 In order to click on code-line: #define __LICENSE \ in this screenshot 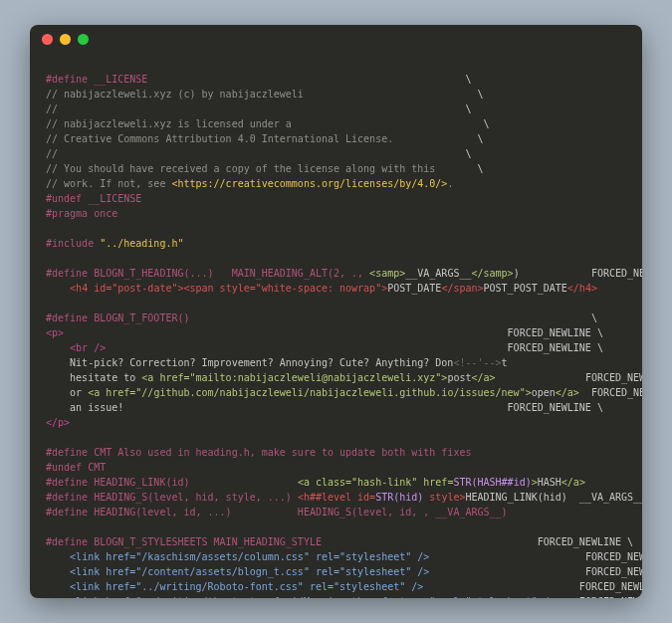, I will do `click(259, 80)`.